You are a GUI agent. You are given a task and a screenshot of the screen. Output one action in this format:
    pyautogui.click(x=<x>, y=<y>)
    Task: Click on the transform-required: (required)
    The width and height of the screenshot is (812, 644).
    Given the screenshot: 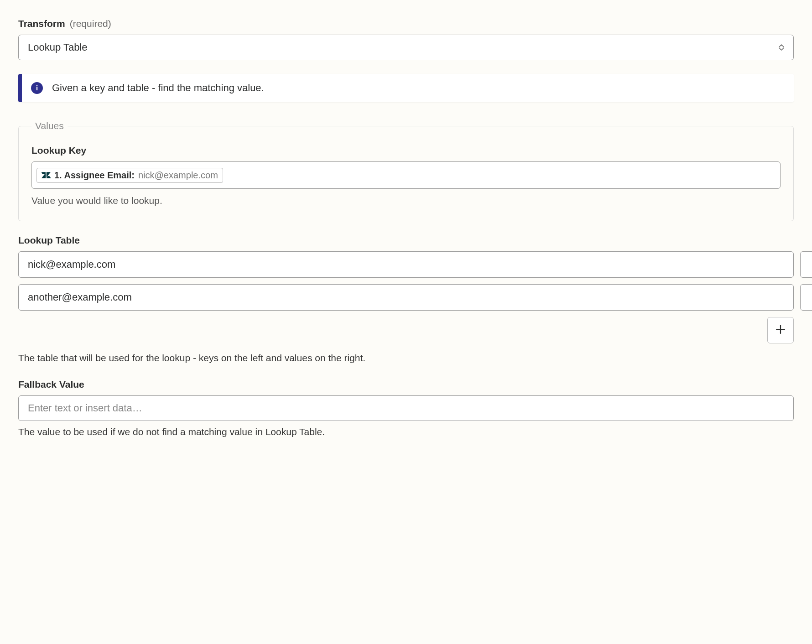 What is the action you would take?
    pyautogui.click(x=90, y=24)
    